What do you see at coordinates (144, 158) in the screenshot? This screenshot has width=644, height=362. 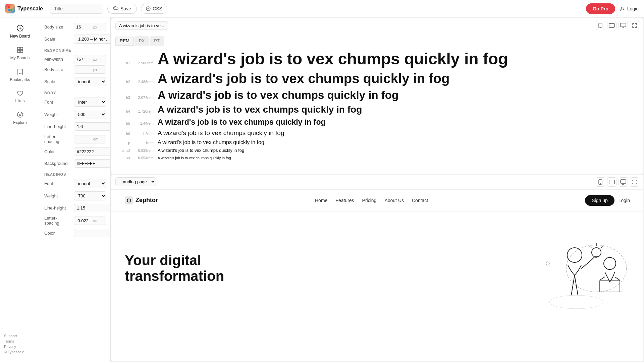 I see `type-row-size: 0.694rem` at bounding box center [144, 158].